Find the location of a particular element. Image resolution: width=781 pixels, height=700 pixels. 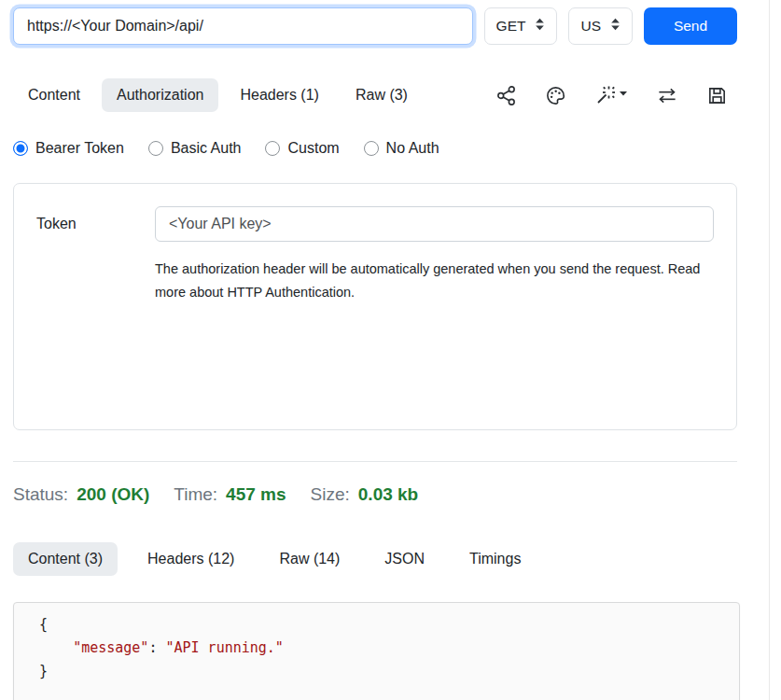

tab-authorization: Authorization is located at coordinates (160, 95).